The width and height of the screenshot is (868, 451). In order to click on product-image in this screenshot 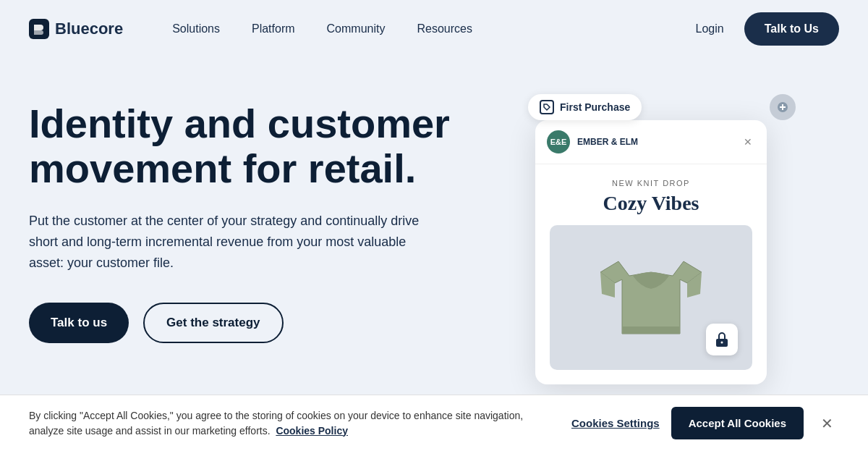, I will do `click(651, 298)`.